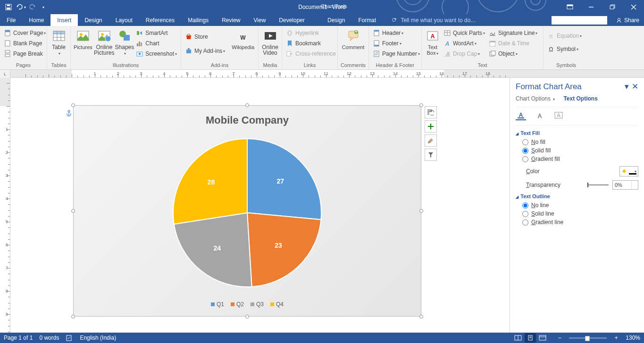 This screenshot has width=644, height=343. Describe the element at coordinates (18, 338) in the screenshot. I see `page-status: Page 1 of 1` at that location.